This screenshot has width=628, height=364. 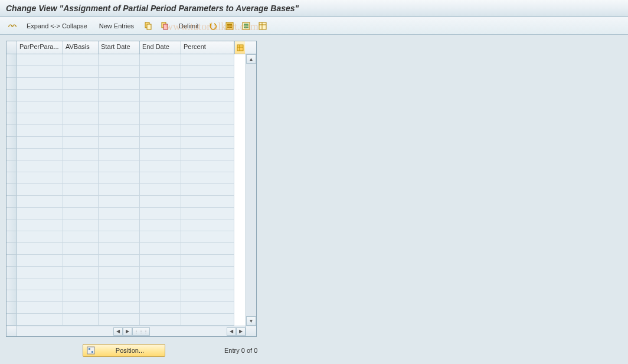 What do you see at coordinates (230, 26) in the screenshot?
I see `select-all-icon` at bounding box center [230, 26].